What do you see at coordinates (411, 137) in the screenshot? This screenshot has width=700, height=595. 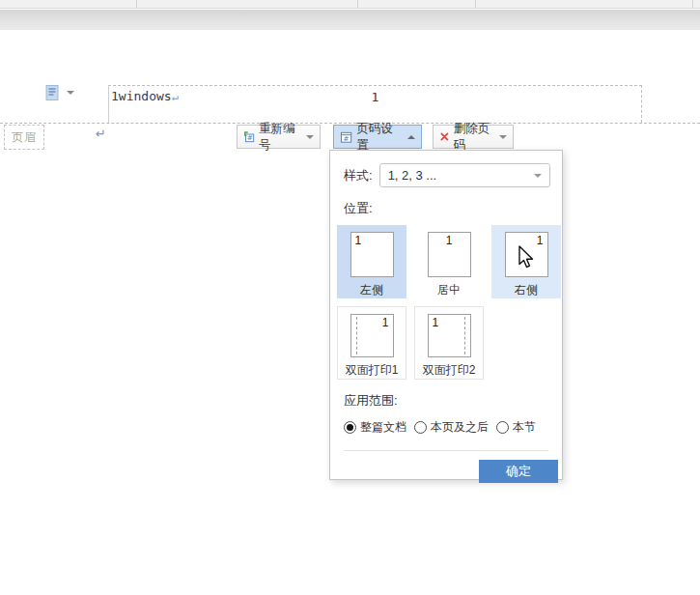 I see `chevron-up-icon` at bounding box center [411, 137].